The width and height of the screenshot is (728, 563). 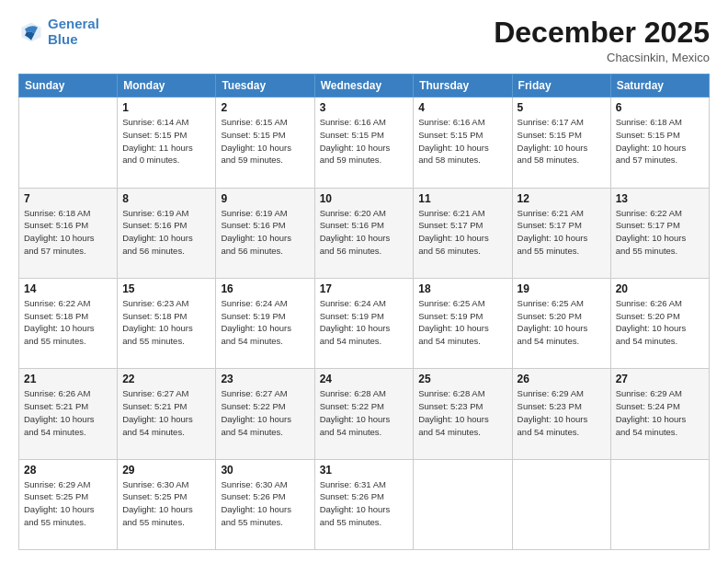 I want to click on day-detail: Sunrise: 6:17 AMSunset: 5:15 PMDaylight:…, so click(x=562, y=142).